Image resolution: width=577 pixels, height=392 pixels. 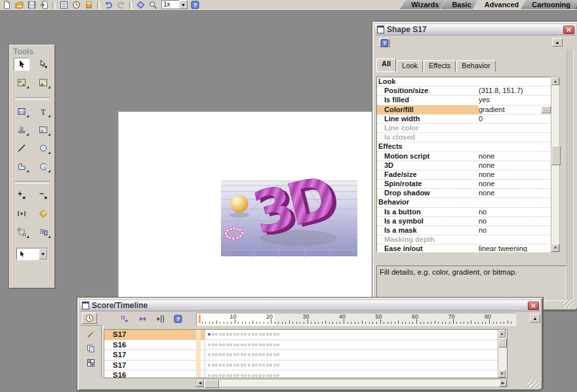 I want to click on curve-tool, so click(x=43, y=167).